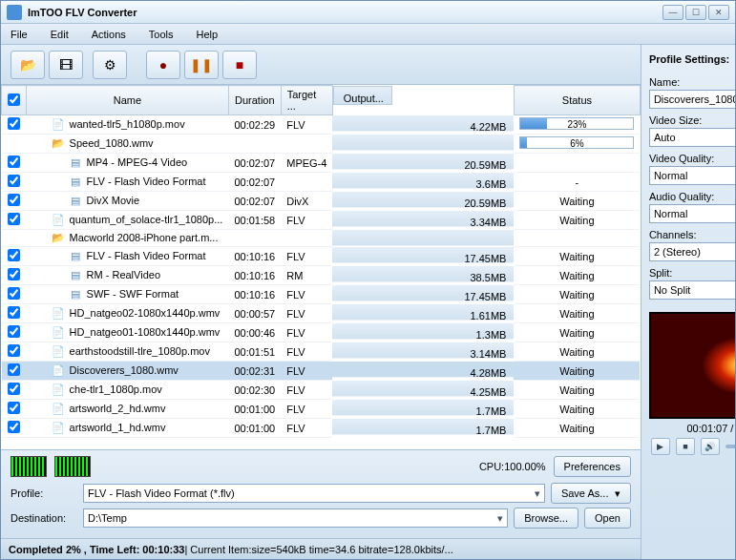  Describe the element at coordinates (321, 239) in the screenshot. I see `table-row: 📂 Macworld 2008-iPhone part.m...` at that location.